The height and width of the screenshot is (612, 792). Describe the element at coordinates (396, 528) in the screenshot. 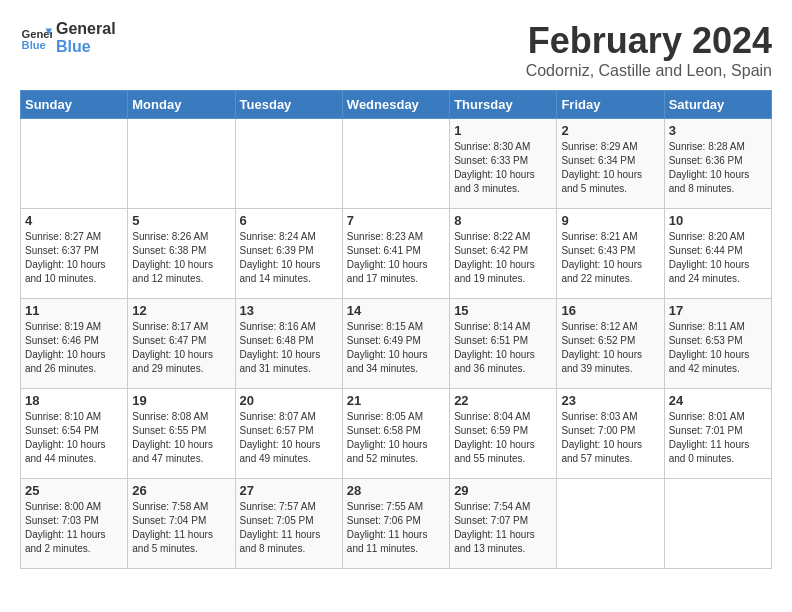

I see `day-info: Sunrise: 7:55 AM Sunset: 7:06 PM Dayligh…` at that location.